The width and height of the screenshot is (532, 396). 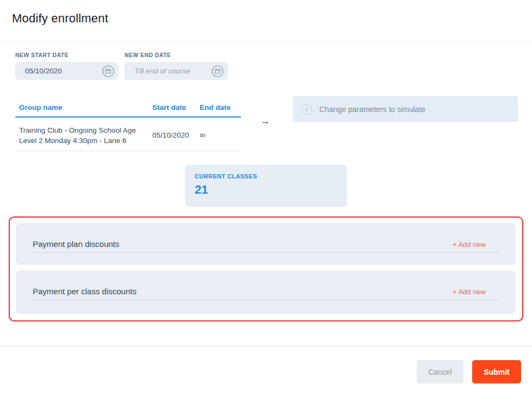 I want to click on table-row-group-name: Training Club - Ongoing School Age Level…, so click(x=84, y=136).